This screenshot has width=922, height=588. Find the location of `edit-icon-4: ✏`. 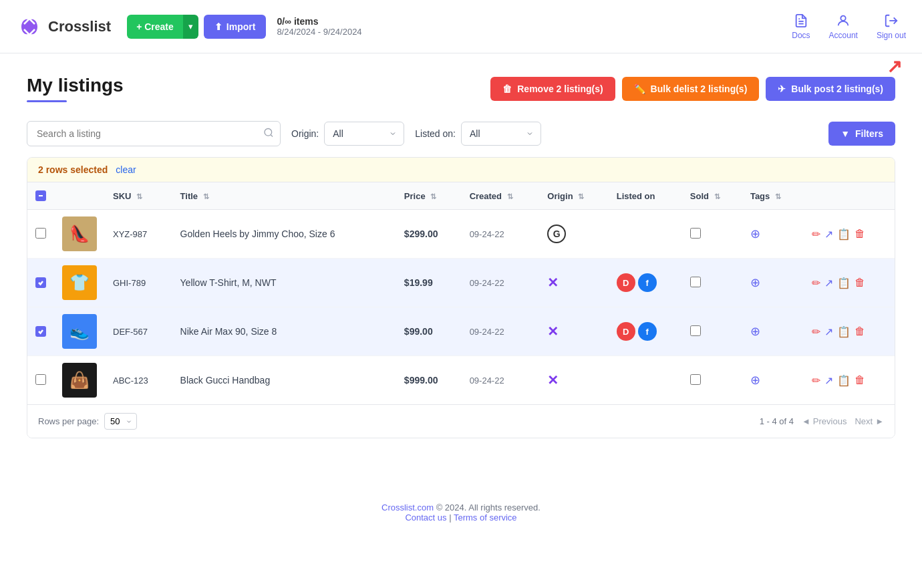

edit-icon-4: ✏ is located at coordinates (816, 381).